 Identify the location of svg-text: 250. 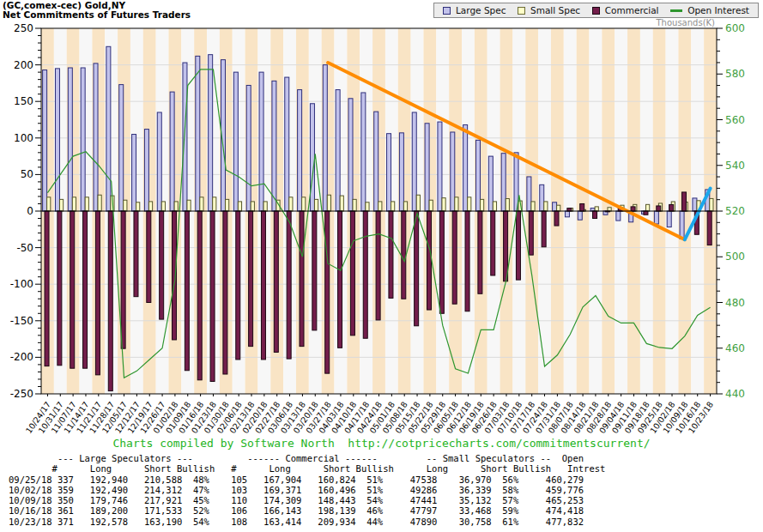
(24, 28).